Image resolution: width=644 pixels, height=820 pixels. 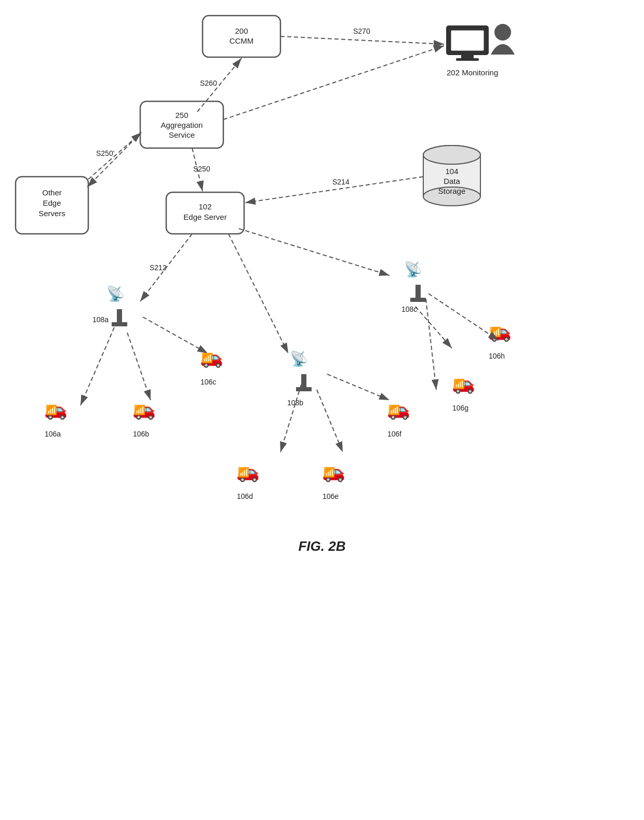 I want to click on vehicle-106d-label: 106d, so click(x=245, y=496).